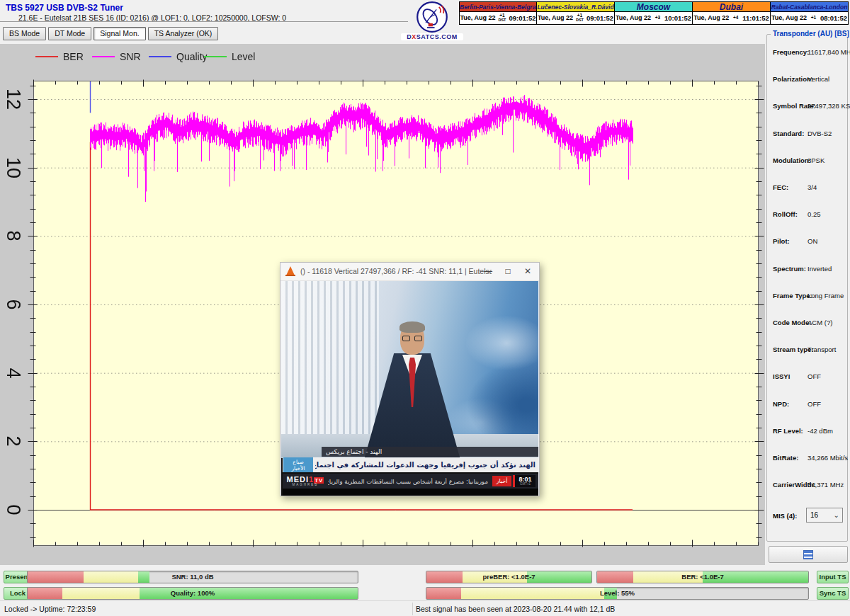 The height and width of the screenshot is (616, 850). Describe the element at coordinates (788, 430) in the screenshot. I see `field-label: RF Level:` at that location.